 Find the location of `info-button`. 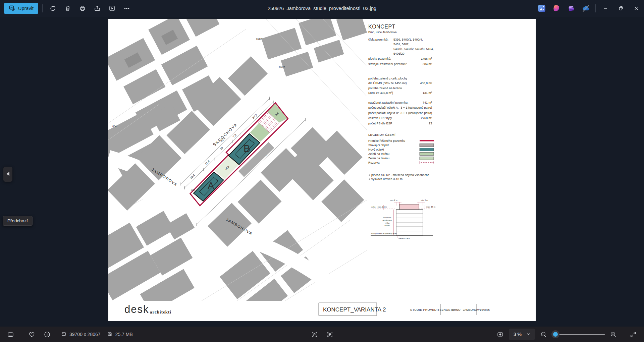

info-button is located at coordinates (47, 334).